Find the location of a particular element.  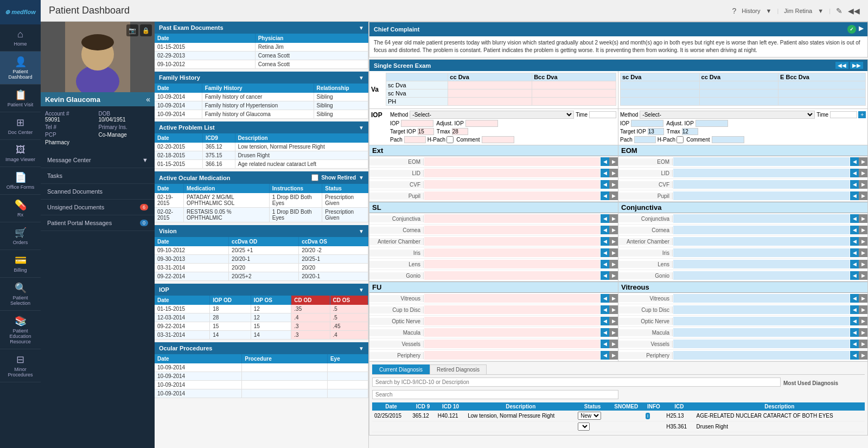

lens-os-btn: ◀ is located at coordinates (854, 264).